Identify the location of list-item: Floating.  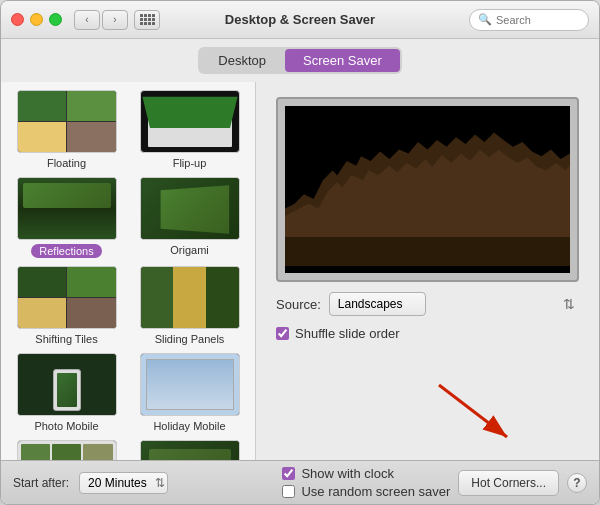
(66, 130).